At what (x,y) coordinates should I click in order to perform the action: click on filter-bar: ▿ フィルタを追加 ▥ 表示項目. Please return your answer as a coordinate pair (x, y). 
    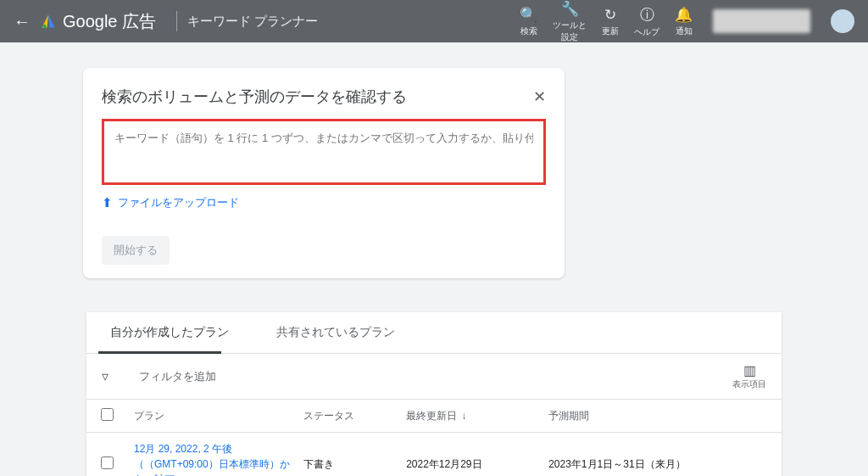
    Looking at the image, I should click on (434, 377).